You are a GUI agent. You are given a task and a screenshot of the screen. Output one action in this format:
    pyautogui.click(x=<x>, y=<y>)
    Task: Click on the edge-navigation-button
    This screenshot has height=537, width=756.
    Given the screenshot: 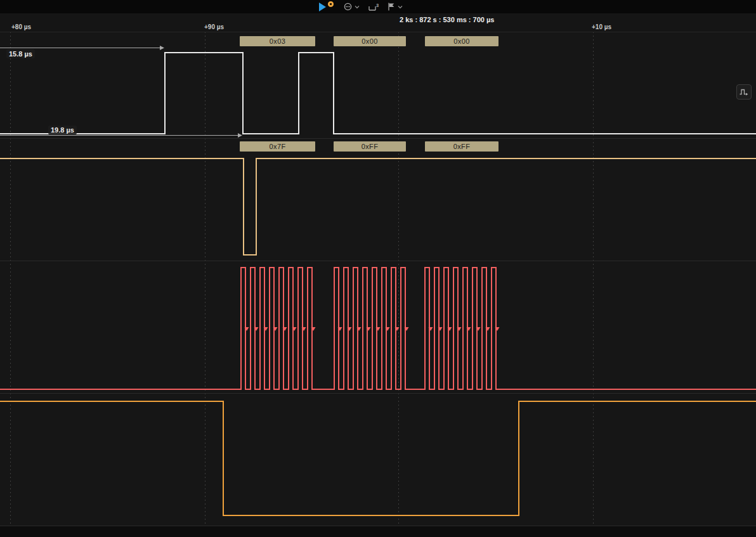 What is the action you would take?
    pyautogui.click(x=744, y=92)
    